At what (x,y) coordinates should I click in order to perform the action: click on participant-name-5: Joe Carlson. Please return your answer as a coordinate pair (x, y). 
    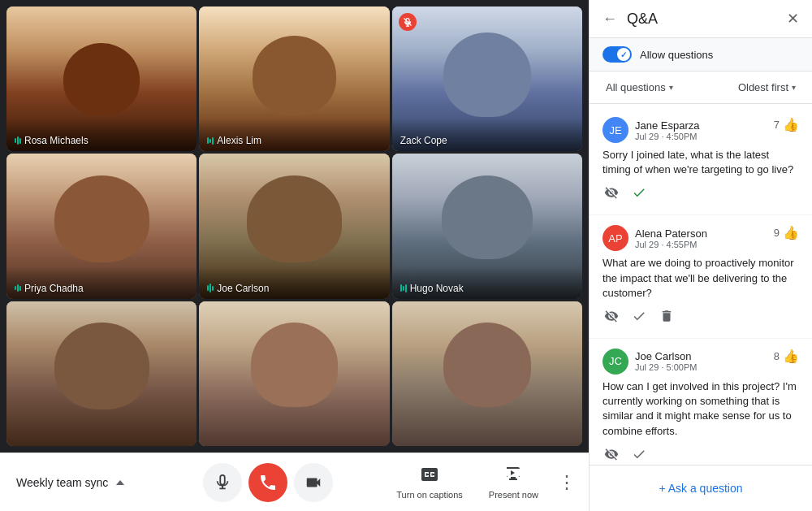
    Looking at the image, I should click on (238, 288).